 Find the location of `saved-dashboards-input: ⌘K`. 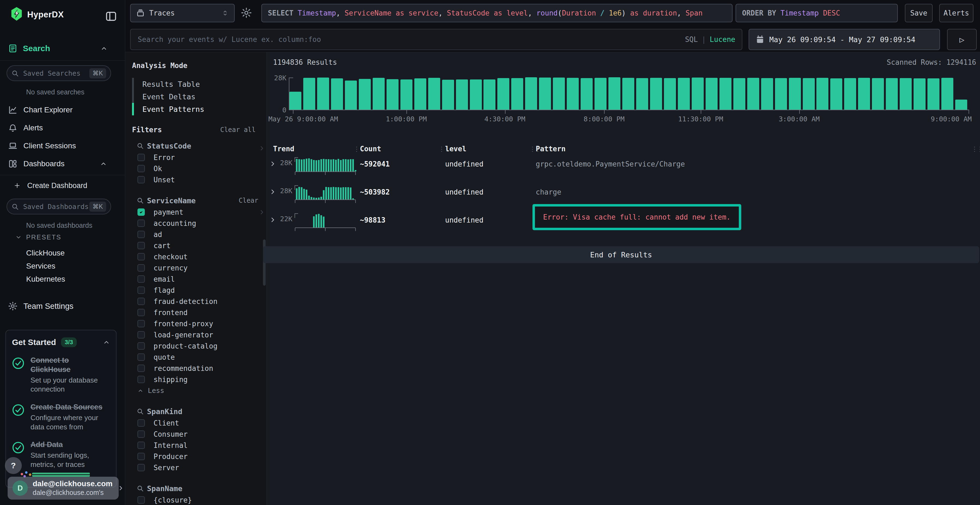

saved-dashboards-input: ⌘K is located at coordinates (59, 206).